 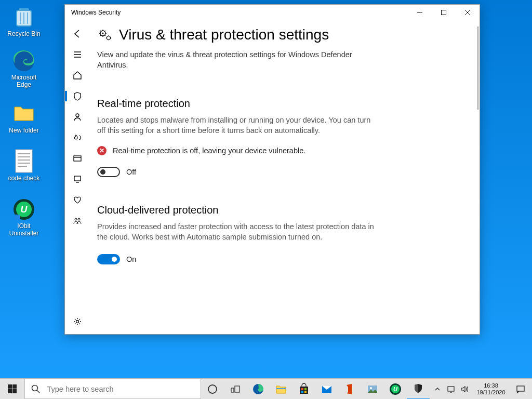 What do you see at coordinates (304, 389) in the screenshot?
I see `taskbar-store-icon` at bounding box center [304, 389].